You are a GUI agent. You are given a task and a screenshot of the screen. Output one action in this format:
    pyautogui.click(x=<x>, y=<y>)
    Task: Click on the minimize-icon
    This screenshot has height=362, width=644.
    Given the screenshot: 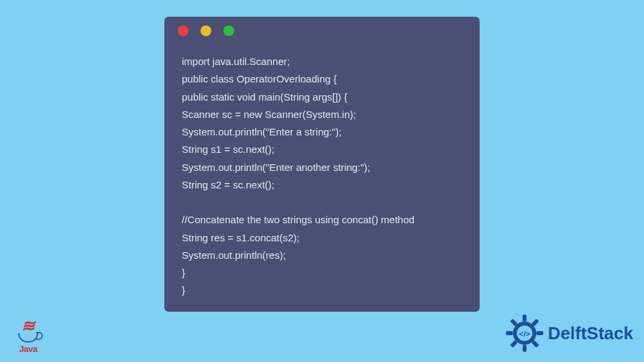 What is the action you would take?
    pyautogui.click(x=206, y=31)
    